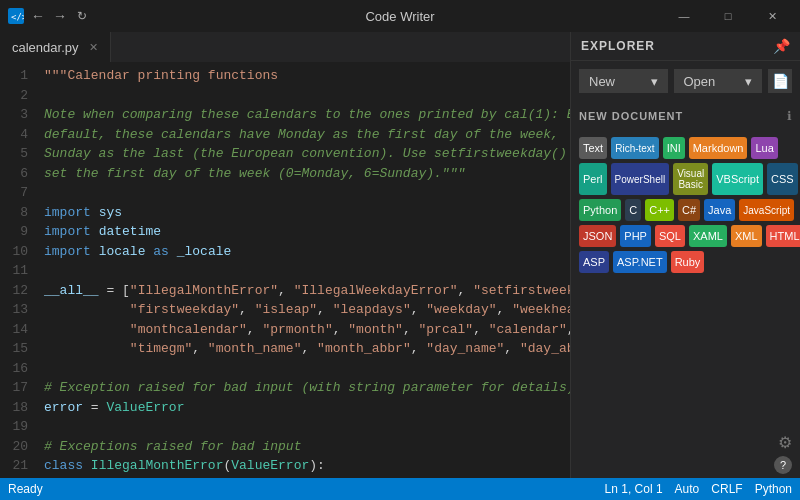 The image size is (800, 500). I want to click on doc-type-php-button: PHP, so click(636, 236).